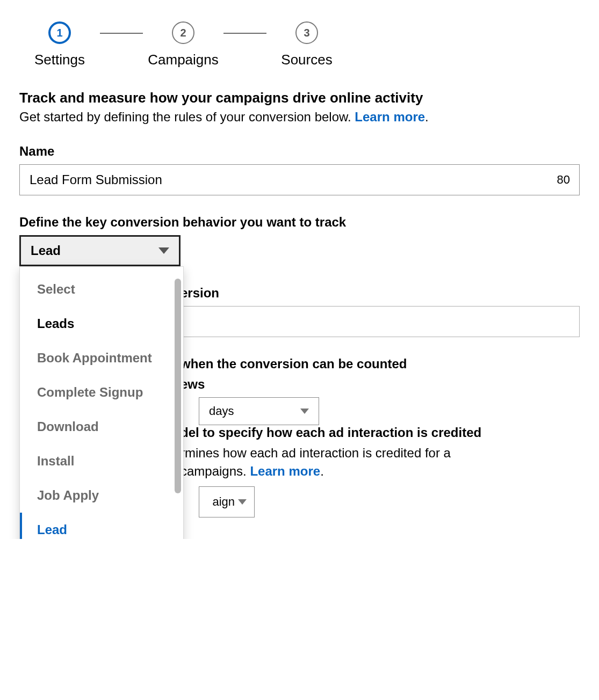 The image size is (599, 700). Describe the element at coordinates (215, 471) in the screenshot. I see `attribution-body-2: campaigns.` at that location.